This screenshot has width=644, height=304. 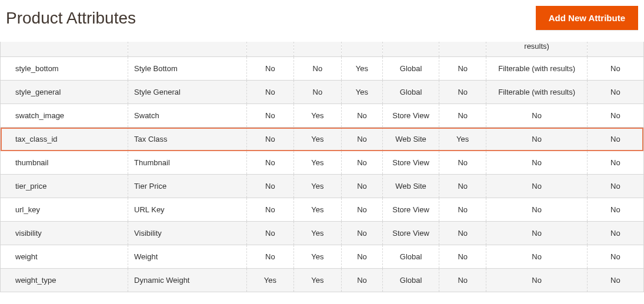 What do you see at coordinates (322, 21) in the screenshot?
I see `page-header: Product Attributes Add New Attribute` at bounding box center [322, 21].